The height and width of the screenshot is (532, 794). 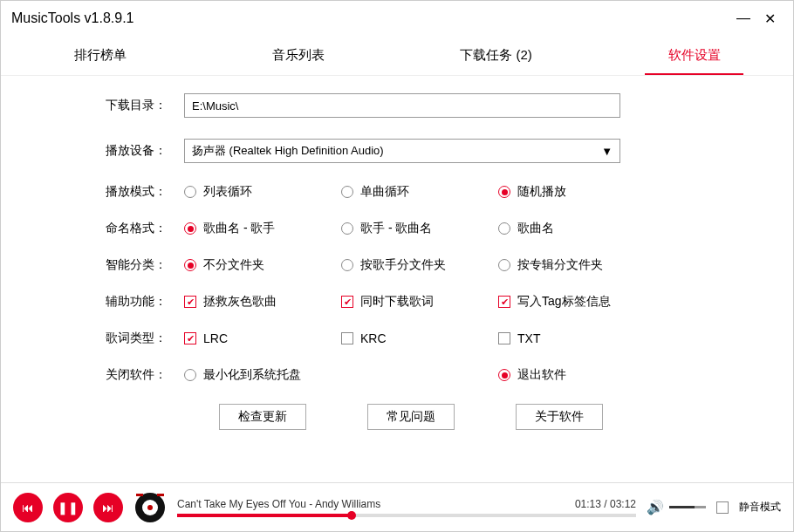 I want to click on name-format-option-2: 歌曲名, so click(x=577, y=228).